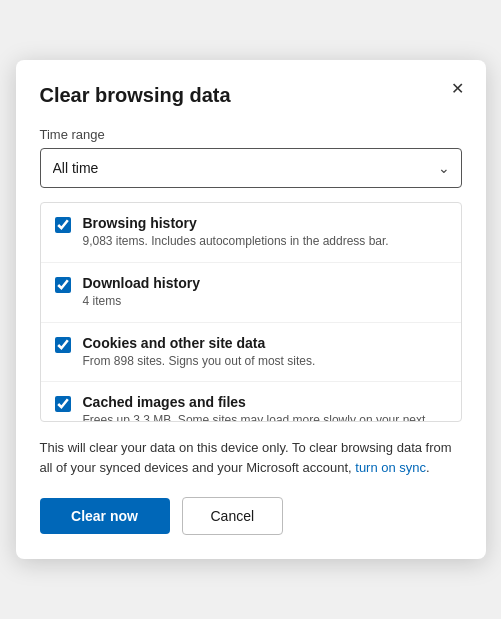 The image size is (501, 619). What do you see at coordinates (105, 516) in the screenshot?
I see `clear-now-button: Clear now` at bounding box center [105, 516].